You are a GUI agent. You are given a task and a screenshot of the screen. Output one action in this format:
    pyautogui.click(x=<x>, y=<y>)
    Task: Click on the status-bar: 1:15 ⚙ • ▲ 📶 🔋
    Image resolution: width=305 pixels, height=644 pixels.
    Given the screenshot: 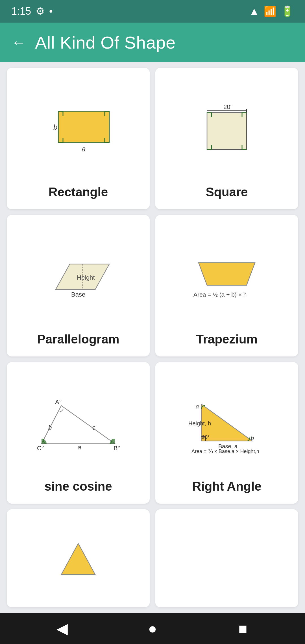 What is the action you would take?
    pyautogui.click(x=152, y=11)
    